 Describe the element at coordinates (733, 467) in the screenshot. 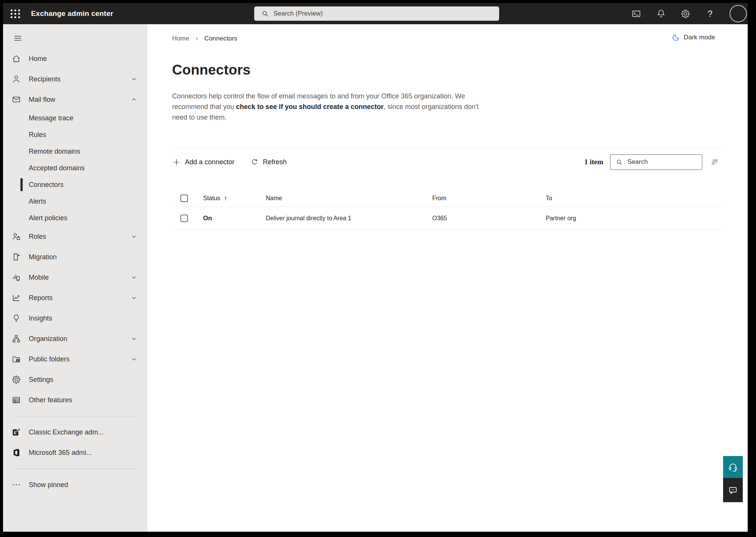

I see `help-support-button` at that location.